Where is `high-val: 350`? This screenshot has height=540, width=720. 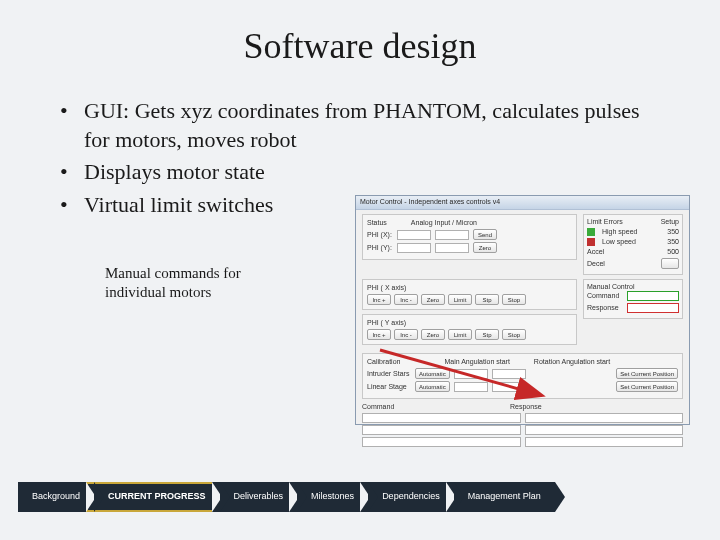
high-val: 350 is located at coordinates (673, 232).